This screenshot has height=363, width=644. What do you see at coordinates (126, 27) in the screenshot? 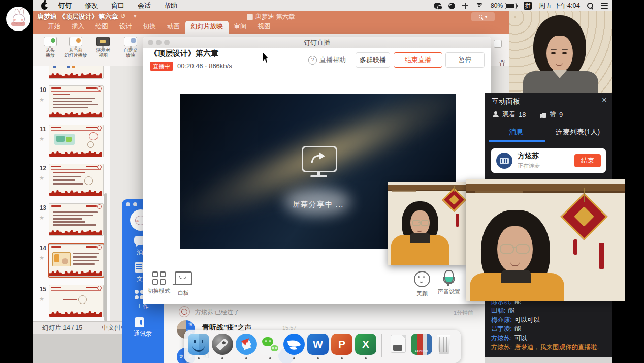
I see `tab-design: 设计` at bounding box center [126, 27].